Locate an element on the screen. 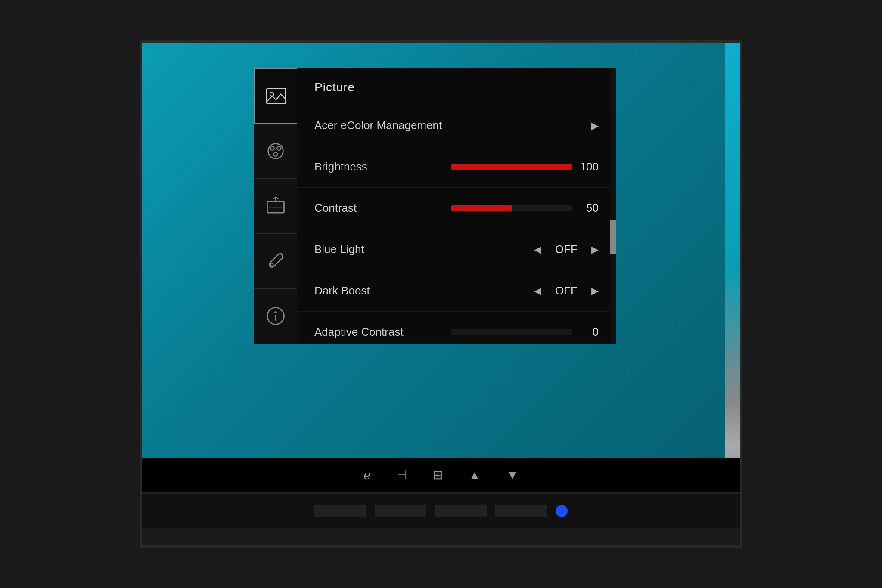  blue-light-right-arrow: ▶ is located at coordinates (595, 250).